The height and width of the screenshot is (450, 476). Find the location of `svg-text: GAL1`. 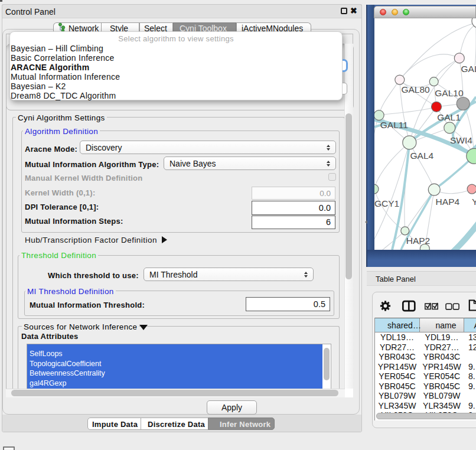

svg-text: GAL1 is located at coordinates (449, 117).